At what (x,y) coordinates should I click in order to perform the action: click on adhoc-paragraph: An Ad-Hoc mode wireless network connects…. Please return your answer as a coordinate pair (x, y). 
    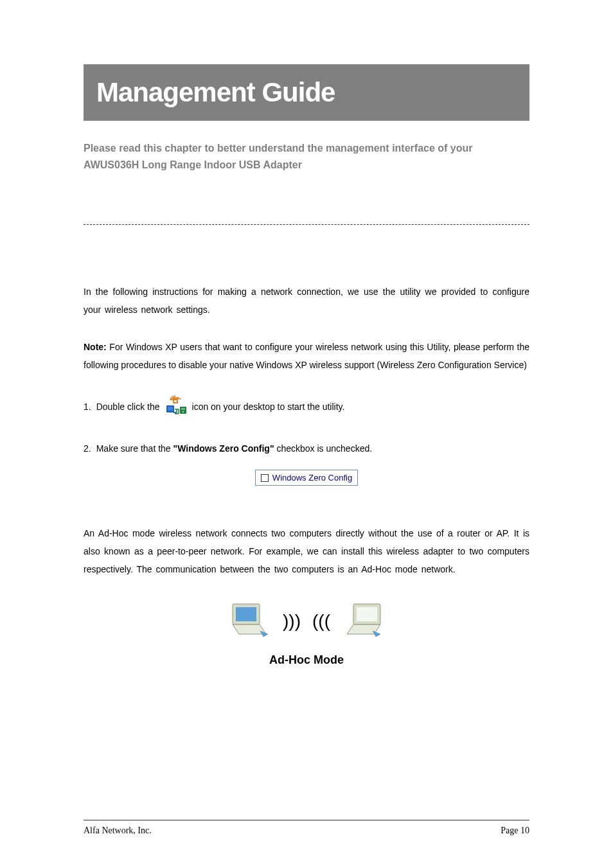
    Looking at the image, I should click on (306, 551).